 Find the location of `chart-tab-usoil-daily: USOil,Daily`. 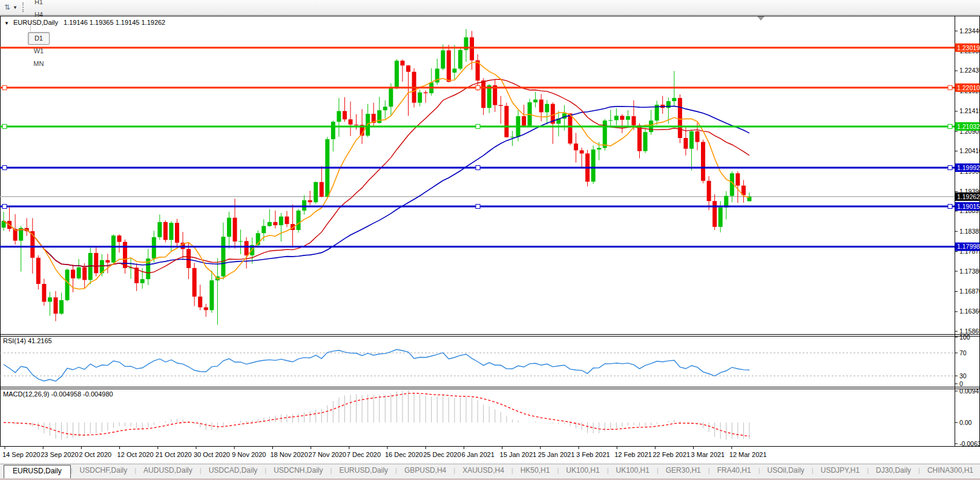

chart-tab-usoil-daily: USOil,Daily is located at coordinates (786, 471).